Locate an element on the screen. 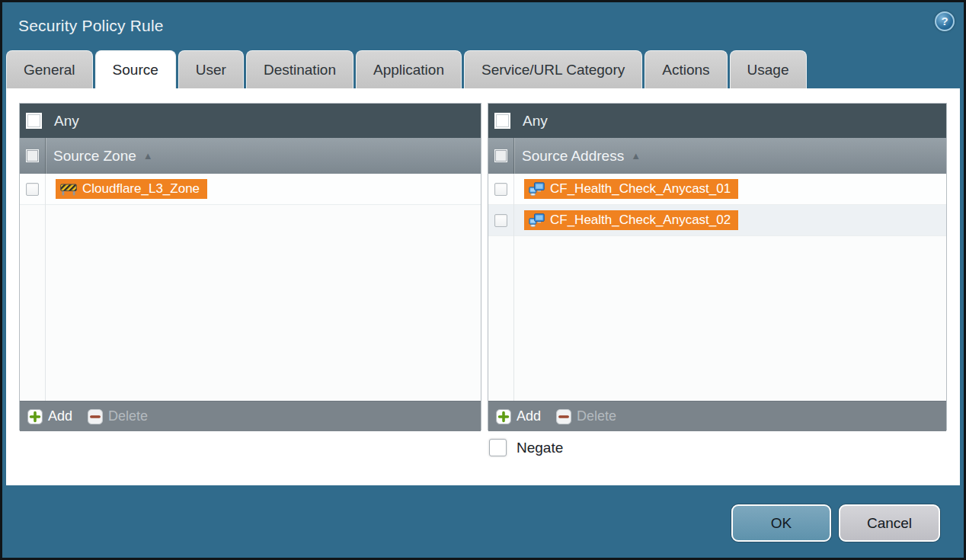  source-zone-add-button: Add is located at coordinates (50, 416).